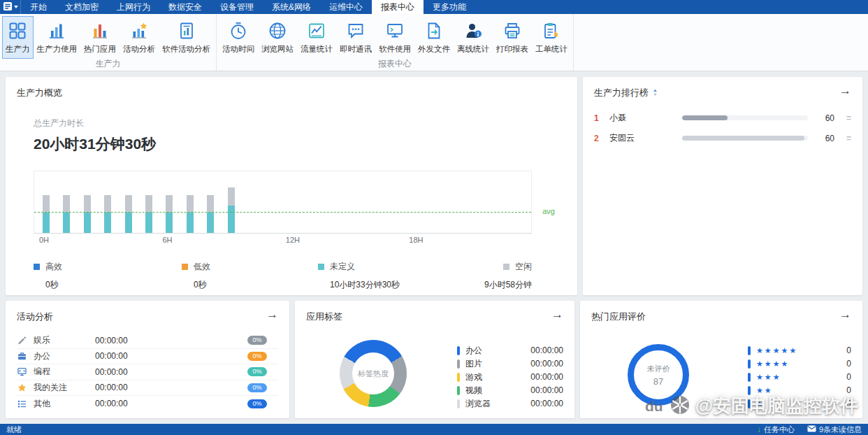  What do you see at coordinates (64, 404) in the screenshot?
I see `activity-label: 其他` at bounding box center [64, 404].